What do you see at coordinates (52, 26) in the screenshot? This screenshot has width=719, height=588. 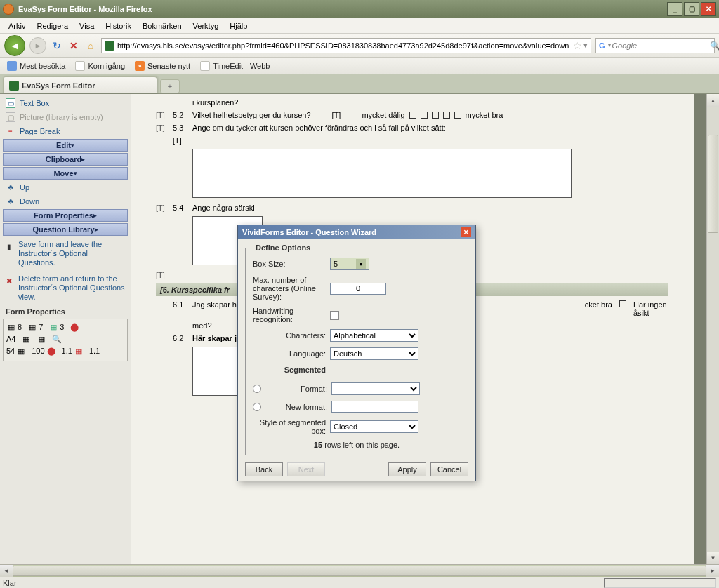 I see `menu-edit: Redigera` at bounding box center [52, 26].